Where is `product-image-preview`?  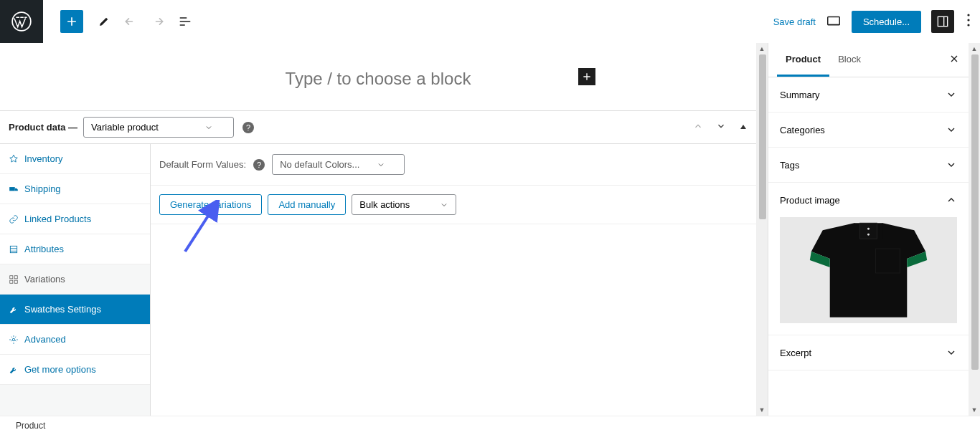 product-image-preview is located at coordinates (868, 277).